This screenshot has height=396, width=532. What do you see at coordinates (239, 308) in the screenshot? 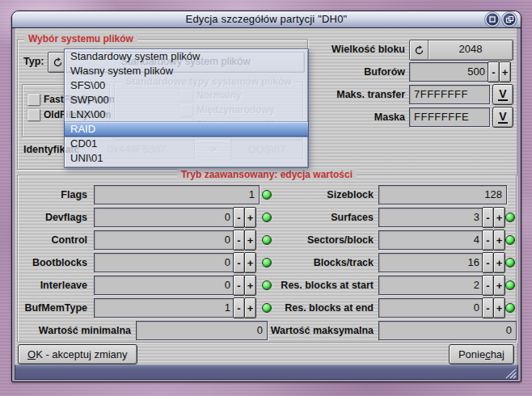
I see `bufmemtype-minus-button: -` at bounding box center [239, 308].